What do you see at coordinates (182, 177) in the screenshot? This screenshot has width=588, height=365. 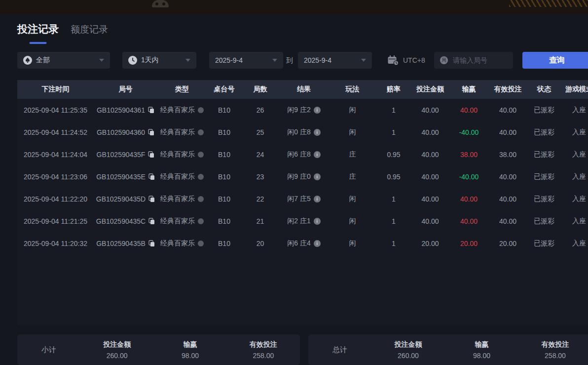 I see `cell-game-type: 经典百家乐` at bounding box center [182, 177].